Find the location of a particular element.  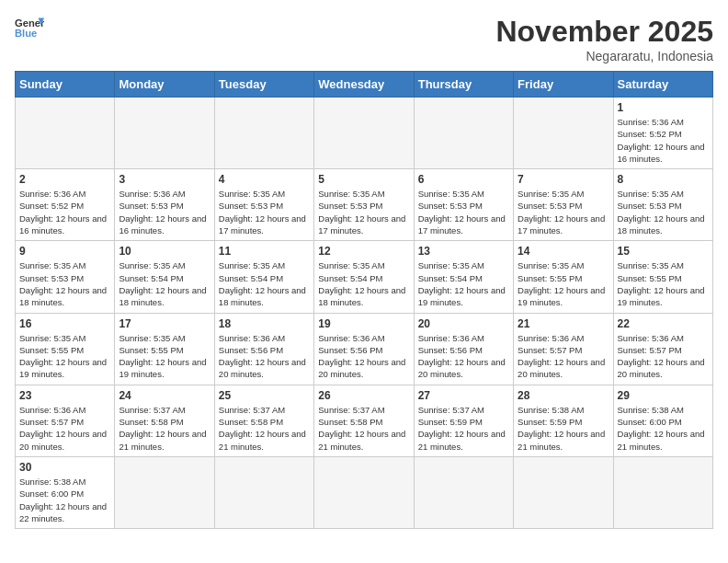

col-header-sunday: Sunday is located at coordinates (65, 85).